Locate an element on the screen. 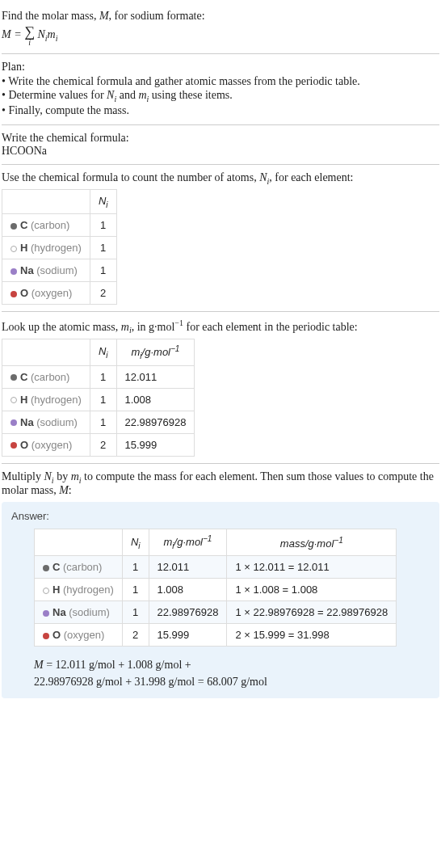 This screenshot has width=441, height=868. mass-intro-post: for each element in the periodic table: is located at coordinates (271, 327).